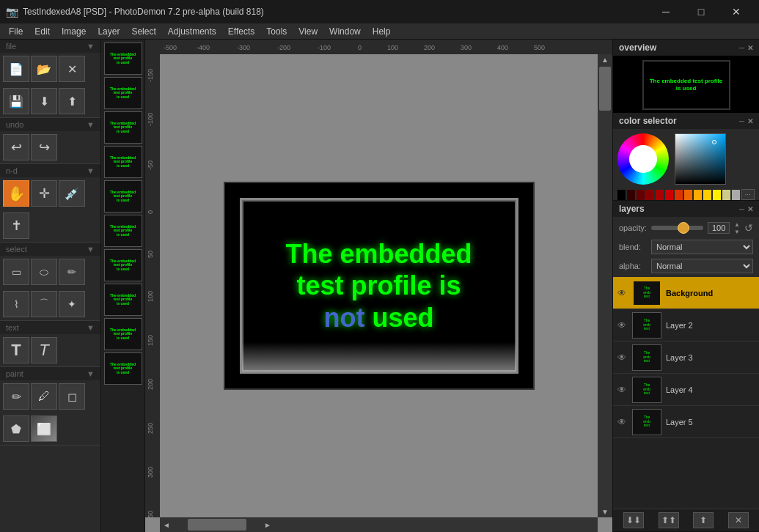 The height and width of the screenshot is (532, 759). I want to click on left-layer-thumb-10: The embeddedtest profileis used, so click(123, 369).